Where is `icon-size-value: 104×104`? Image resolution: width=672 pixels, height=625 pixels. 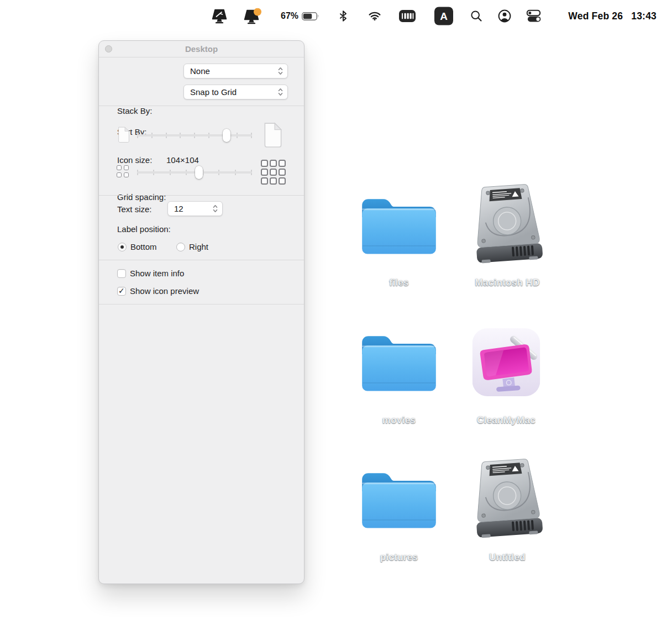
icon-size-value: 104×104 is located at coordinates (182, 160).